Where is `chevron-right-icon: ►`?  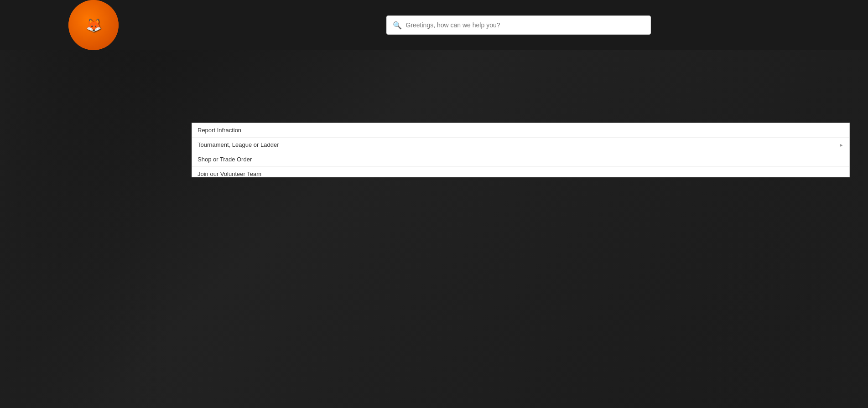
chevron-right-icon: ► is located at coordinates (841, 145).